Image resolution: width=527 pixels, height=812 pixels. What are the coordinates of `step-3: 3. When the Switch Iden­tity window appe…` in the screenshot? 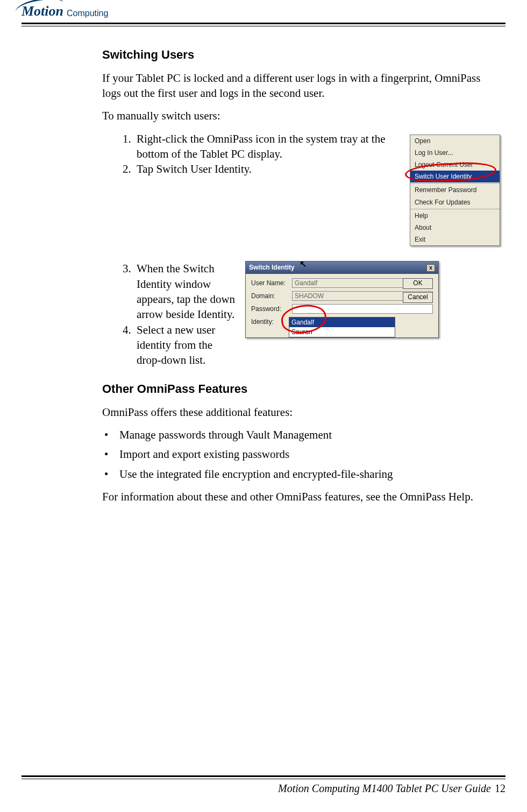 It's located at (180, 292).